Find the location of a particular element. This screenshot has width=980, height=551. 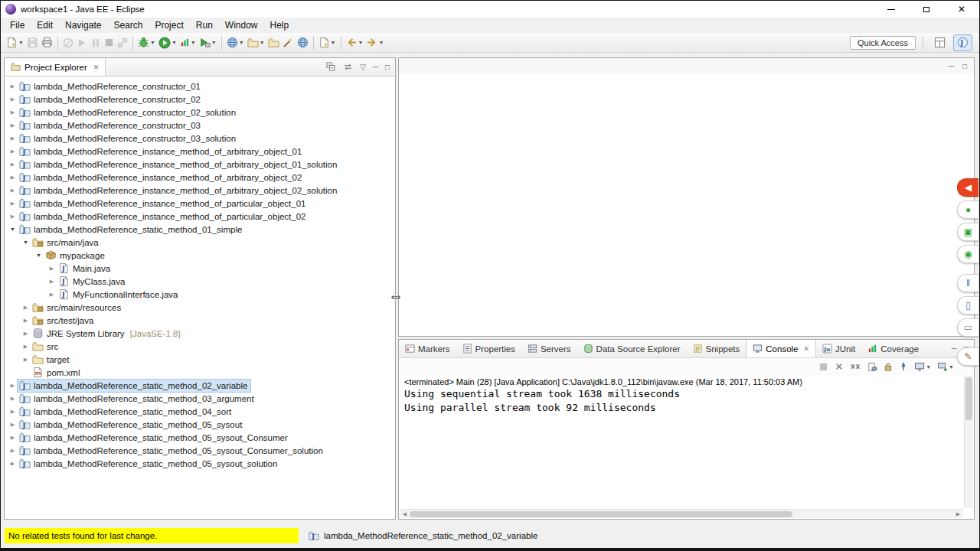

tab-markers: Markers is located at coordinates (427, 349).